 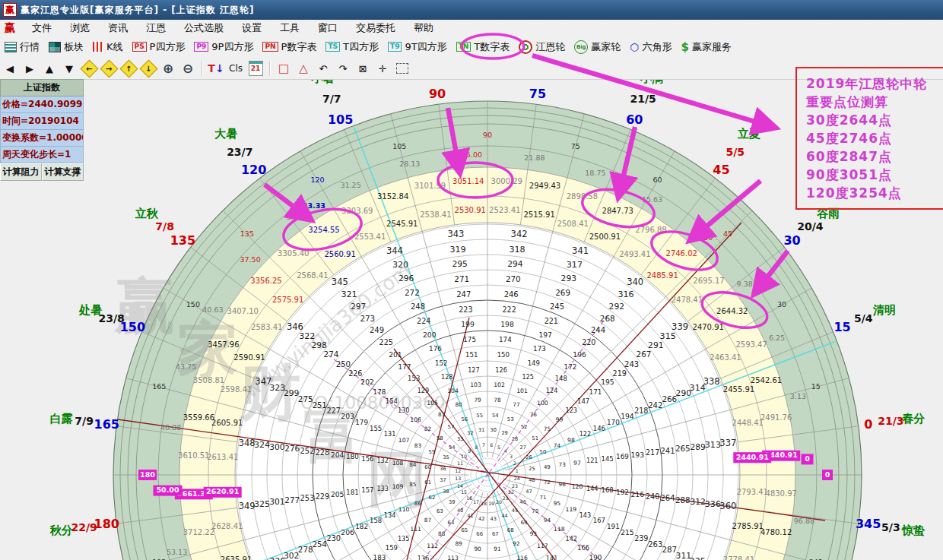 What do you see at coordinates (792, 240) in the screenshot?
I see `svg-text: 30` at bounding box center [792, 240].